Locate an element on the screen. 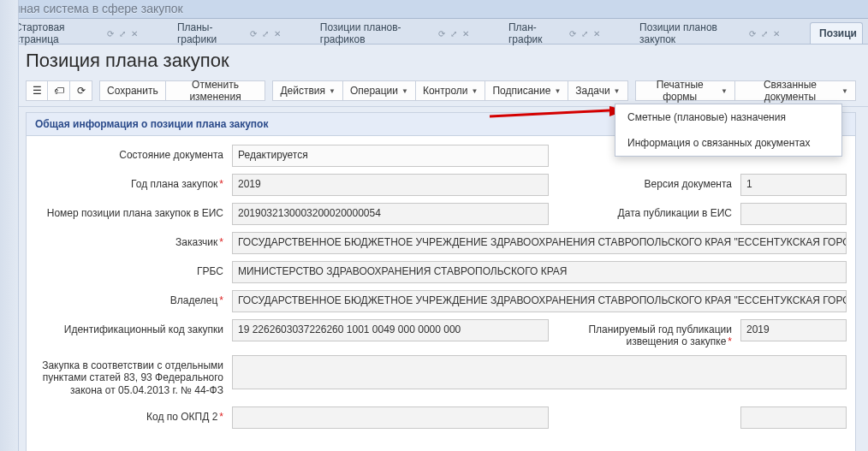  signing-dropdown: Подписание▼ is located at coordinates (527, 91).